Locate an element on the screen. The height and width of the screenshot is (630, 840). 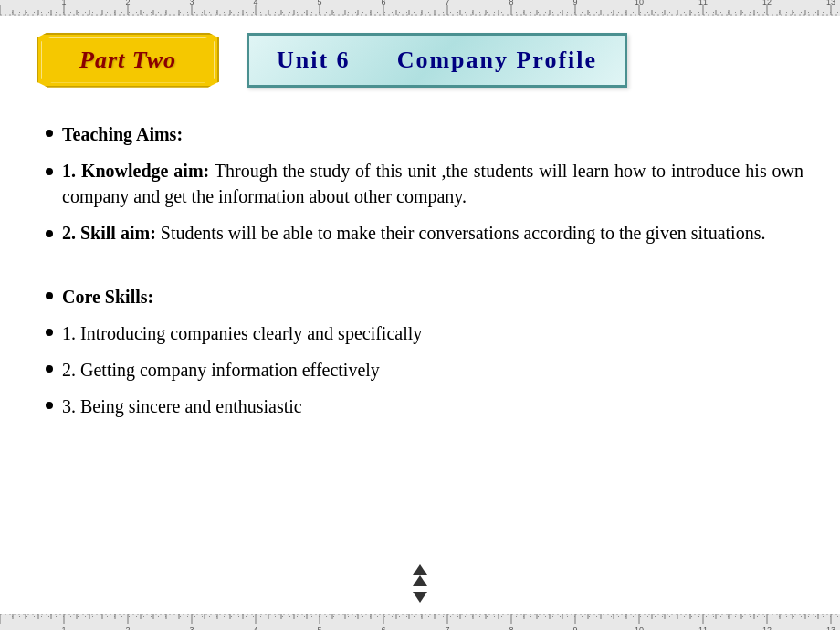
list-item-core-skills: Core Skills: is located at coordinates (420, 297).